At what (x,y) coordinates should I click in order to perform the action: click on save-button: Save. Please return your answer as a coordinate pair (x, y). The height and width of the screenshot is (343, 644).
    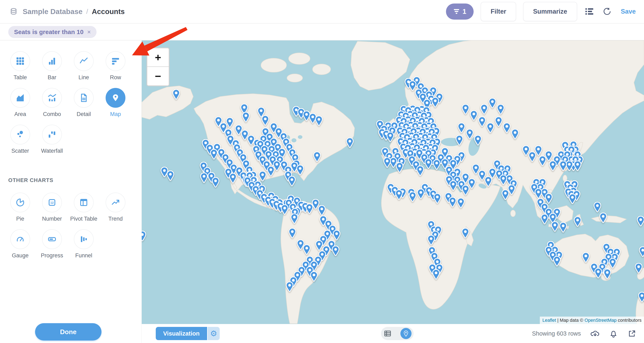
    Looking at the image, I should click on (628, 12).